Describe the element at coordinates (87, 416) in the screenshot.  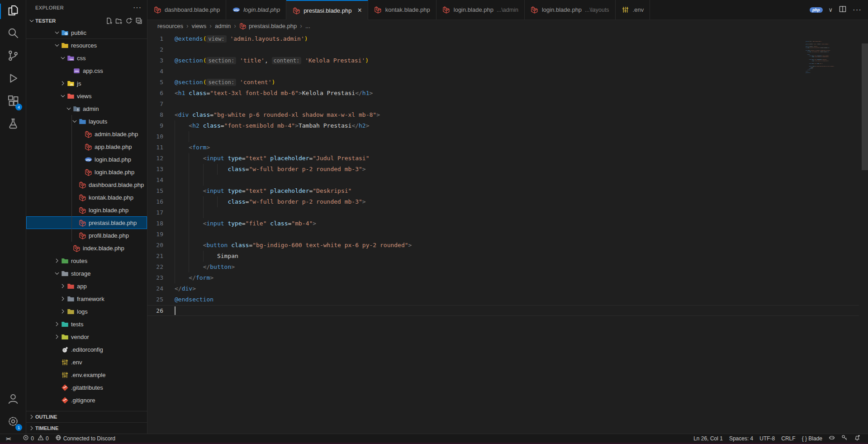
I see `outline-section-header: OUTLINE` at that location.